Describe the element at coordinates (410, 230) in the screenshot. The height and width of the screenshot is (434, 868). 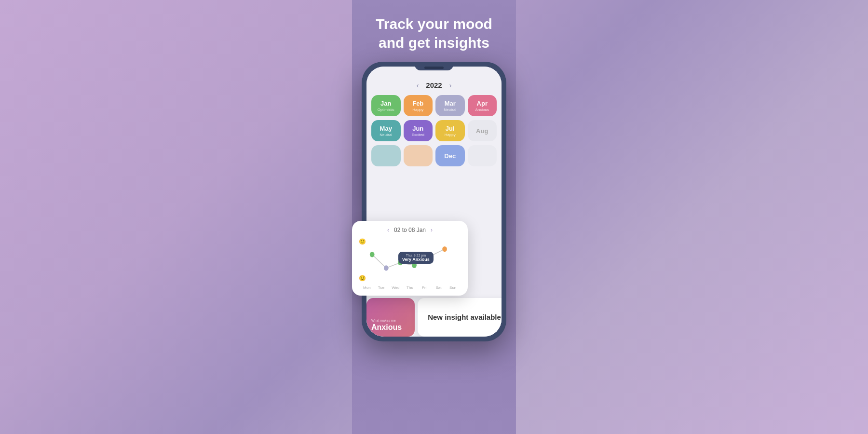
I see `week-label: 02 to 08 Jan` at that location.